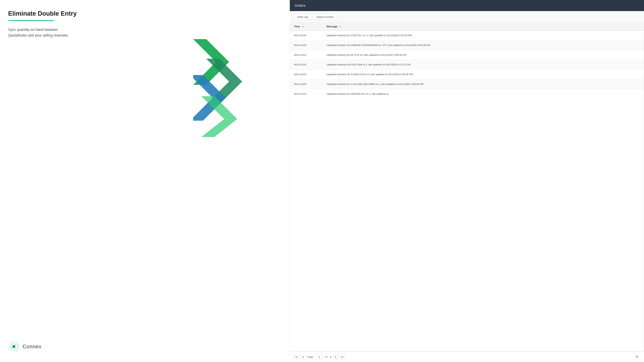  Describe the element at coordinates (483, 84) in the screenshot. I see `cell-message: Updated inventory for C74A-4AK-QD3-RMG t…` at that location.